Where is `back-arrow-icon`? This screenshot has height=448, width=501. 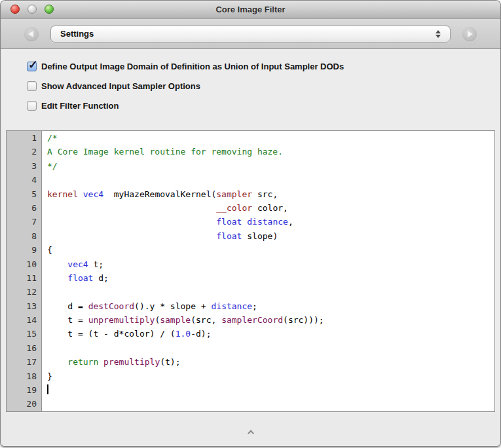 back-arrow-icon is located at coordinates (31, 34).